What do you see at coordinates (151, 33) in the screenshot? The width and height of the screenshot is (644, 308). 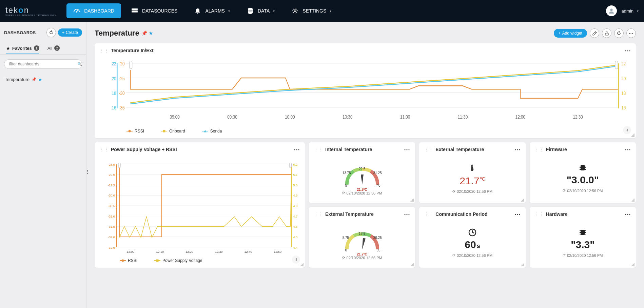 I see `star-icon: ★` at bounding box center [151, 33].